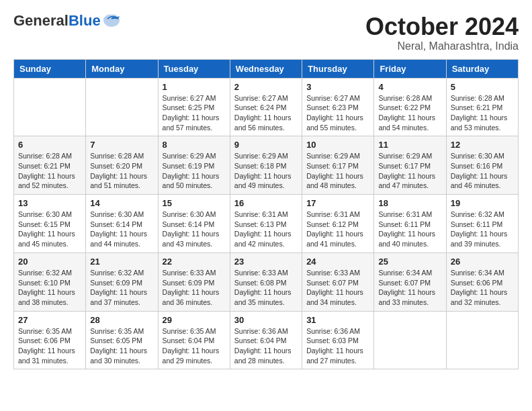 This screenshot has width=532, height=411. I want to click on month-year-title: October 2024, so click(442, 27).